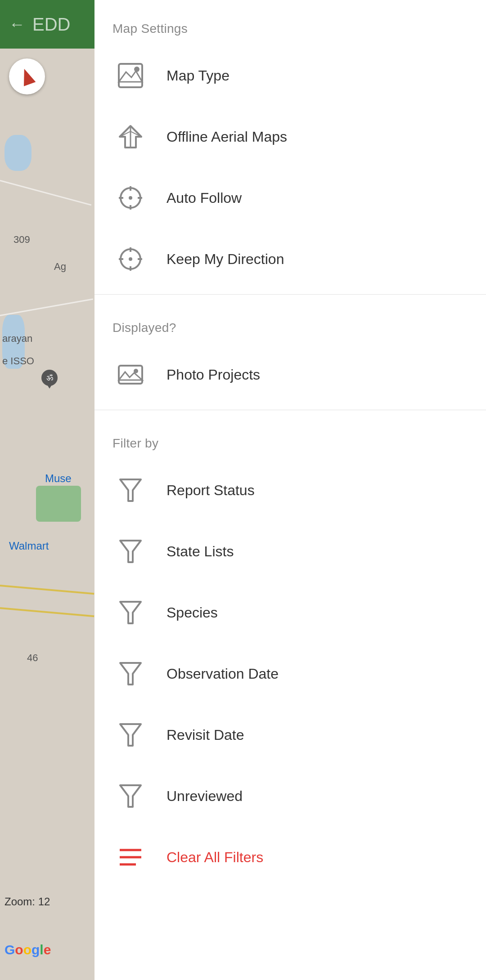  What do you see at coordinates (290, 137) in the screenshot?
I see `offline-aerial-maps-item: Offline Aerial Maps` at bounding box center [290, 137].